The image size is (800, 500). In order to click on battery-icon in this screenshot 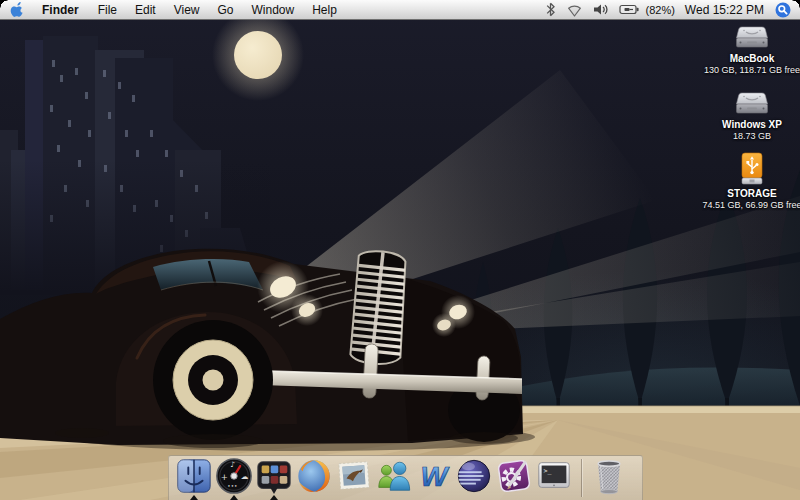, I will do `click(630, 10)`.